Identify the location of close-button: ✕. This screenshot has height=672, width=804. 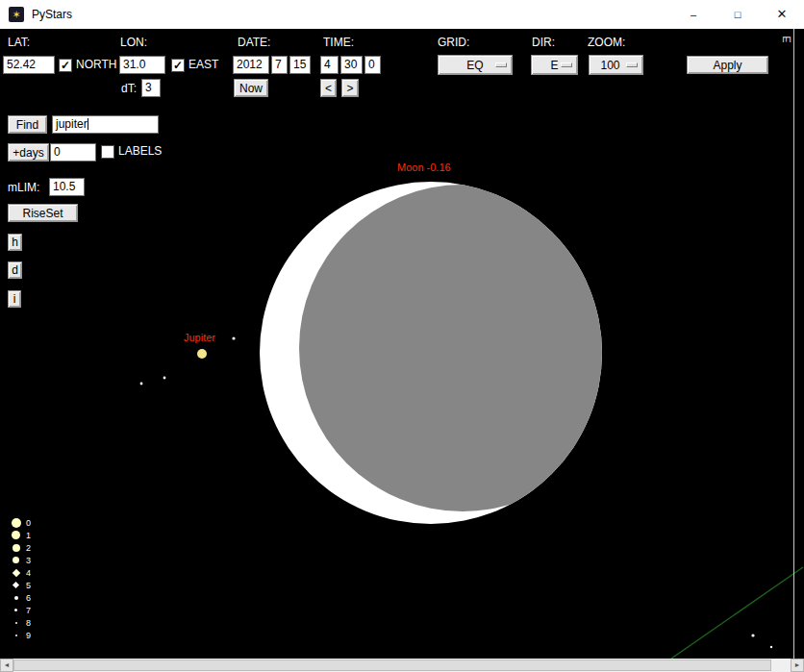
(782, 14).